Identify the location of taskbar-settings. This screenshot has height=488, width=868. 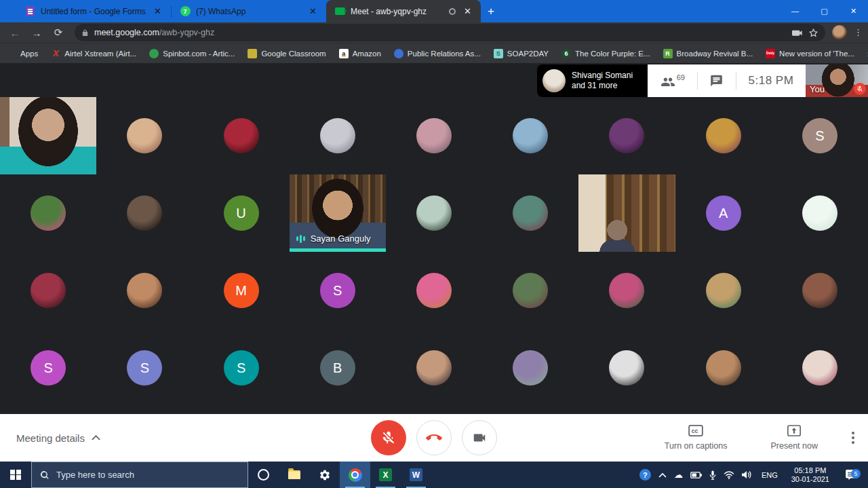
(324, 475).